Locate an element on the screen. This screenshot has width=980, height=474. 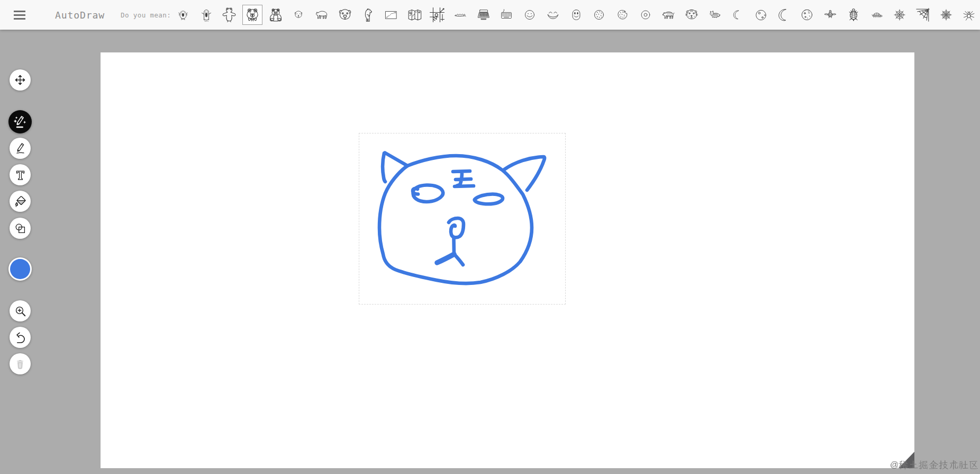
suggestion-cookie-icon is located at coordinates (599, 15).